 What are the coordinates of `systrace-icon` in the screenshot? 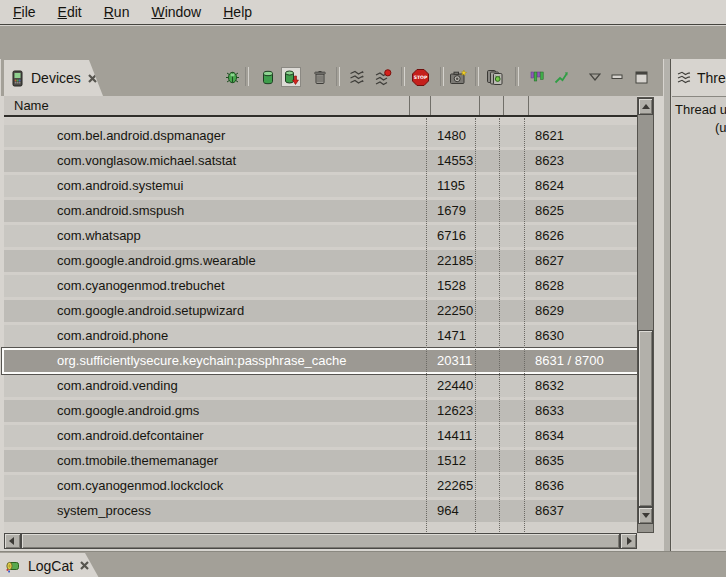 It's located at (537, 77).